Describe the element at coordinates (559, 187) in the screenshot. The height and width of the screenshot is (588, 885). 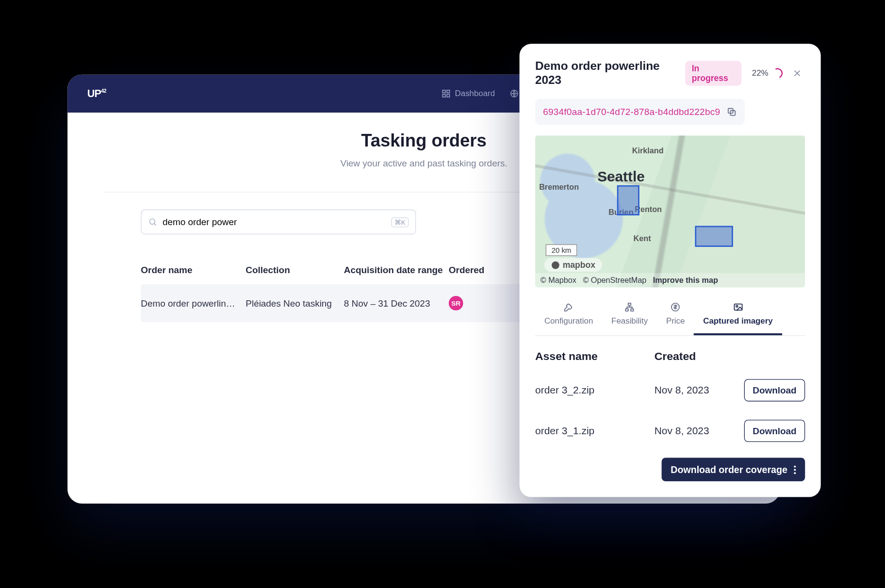
I see `map-label-bremerton: Bremerton` at that location.